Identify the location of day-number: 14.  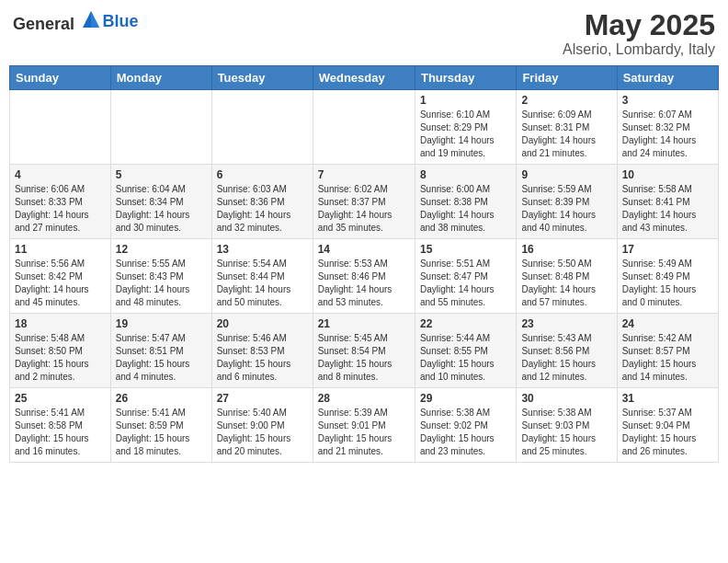
(364, 249).